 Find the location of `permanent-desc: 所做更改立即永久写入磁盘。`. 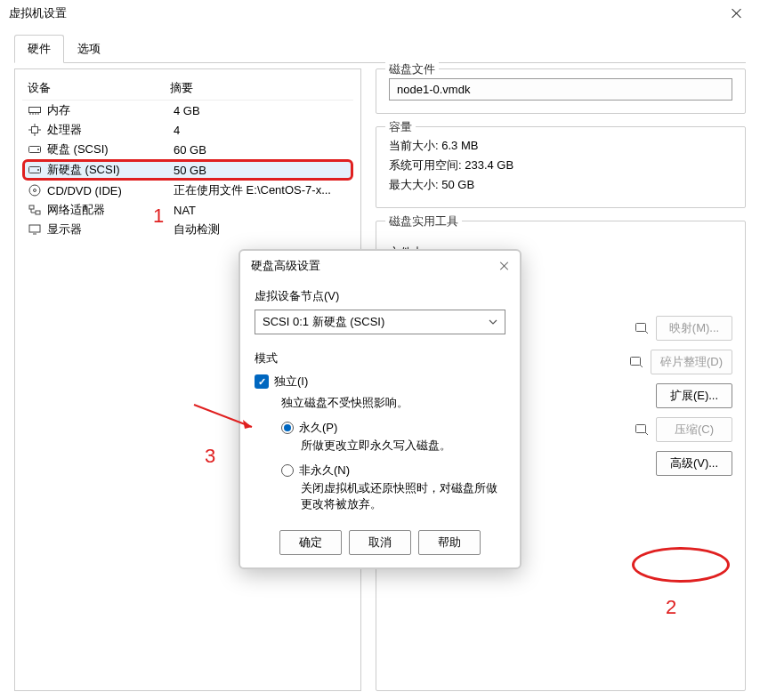

permanent-desc: 所做更改立即永久写入磁盘。 is located at coordinates (403, 446).